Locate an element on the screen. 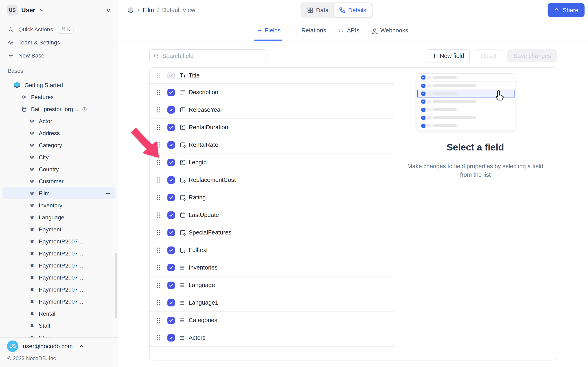 The image size is (588, 367). tree-item-table: Rental is located at coordinates (59, 314).